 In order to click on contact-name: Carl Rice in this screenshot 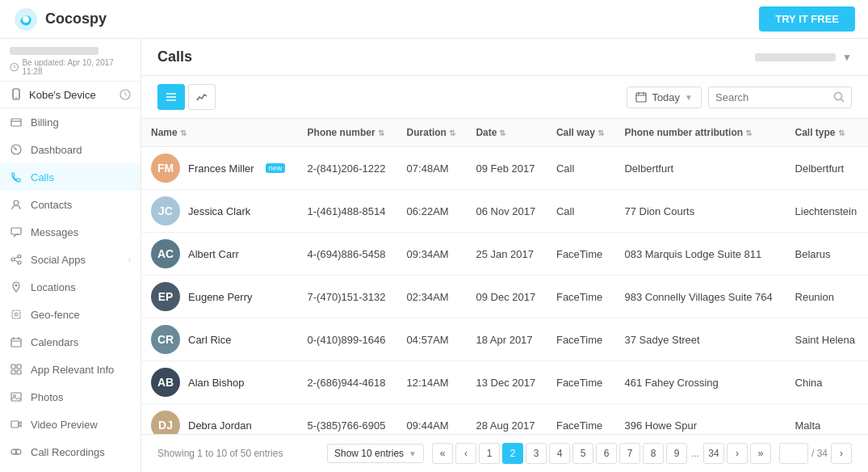, I will do `click(210, 339)`.